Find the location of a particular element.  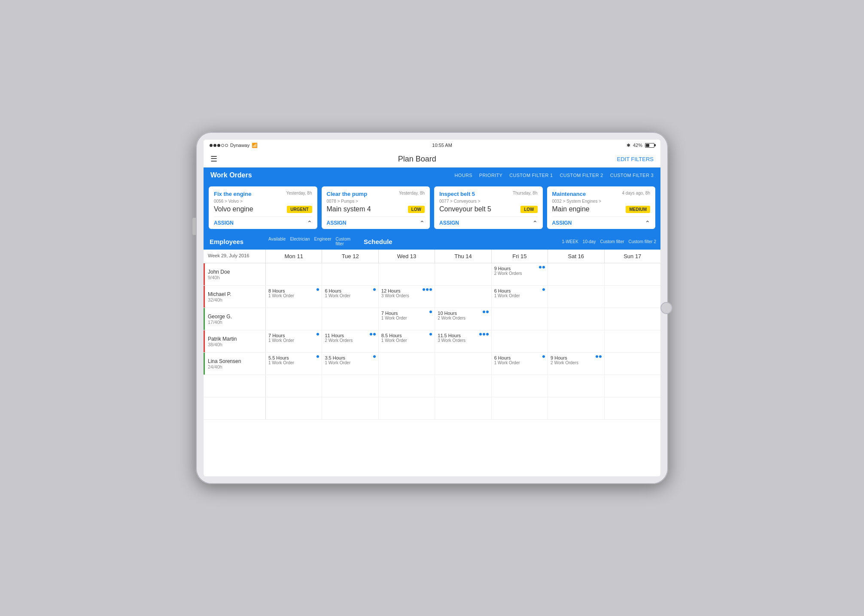

data-cell-3-0: 7 Hours1 Work Order is located at coordinates (294, 341).